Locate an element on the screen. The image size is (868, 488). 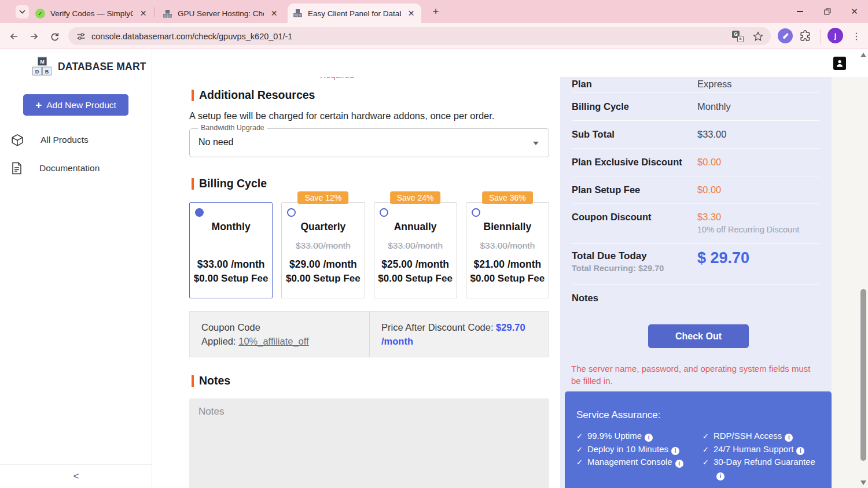
billing-option-annually: Save 24% Annually $33.00/month $25.00 /m… is located at coordinates (415, 250).